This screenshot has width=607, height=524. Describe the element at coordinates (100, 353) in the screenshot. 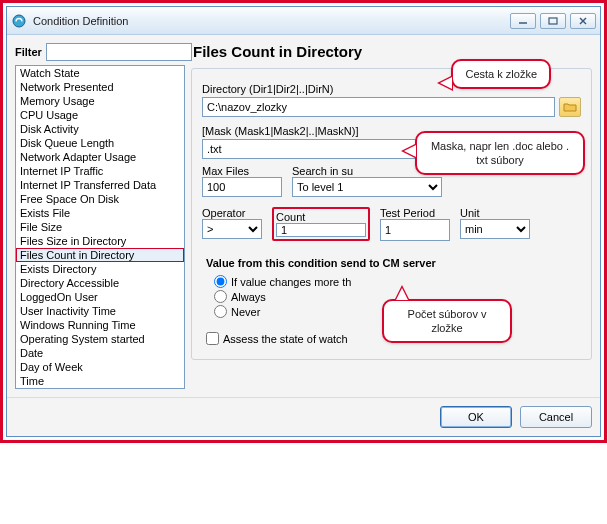

I see `list-item: Date` at that location.